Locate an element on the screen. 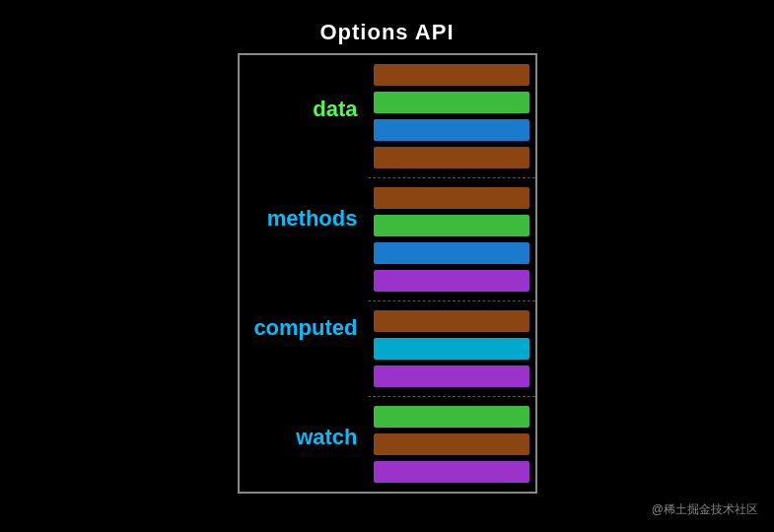 The height and width of the screenshot is (532, 774). label-wrapper-data: data is located at coordinates (304, 110).